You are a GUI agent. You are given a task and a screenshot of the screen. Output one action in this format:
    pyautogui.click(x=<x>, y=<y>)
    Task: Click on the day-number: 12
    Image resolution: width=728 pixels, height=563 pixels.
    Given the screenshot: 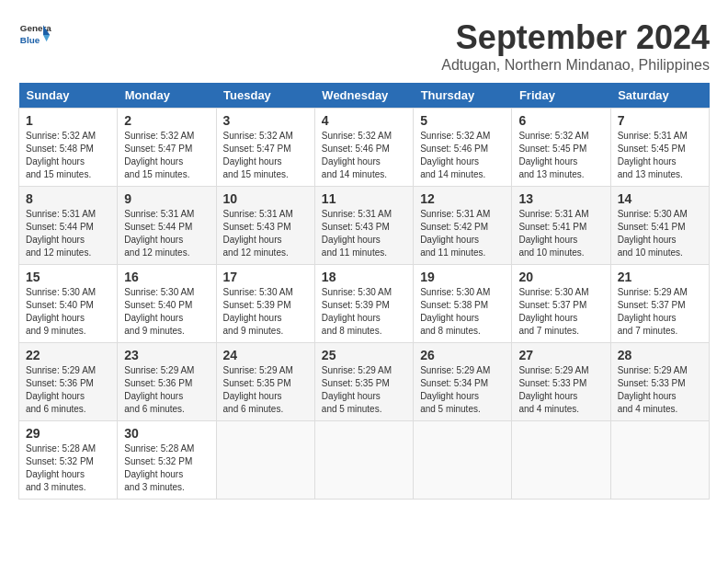 What is the action you would take?
    pyautogui.click(x=462, y=199)
    